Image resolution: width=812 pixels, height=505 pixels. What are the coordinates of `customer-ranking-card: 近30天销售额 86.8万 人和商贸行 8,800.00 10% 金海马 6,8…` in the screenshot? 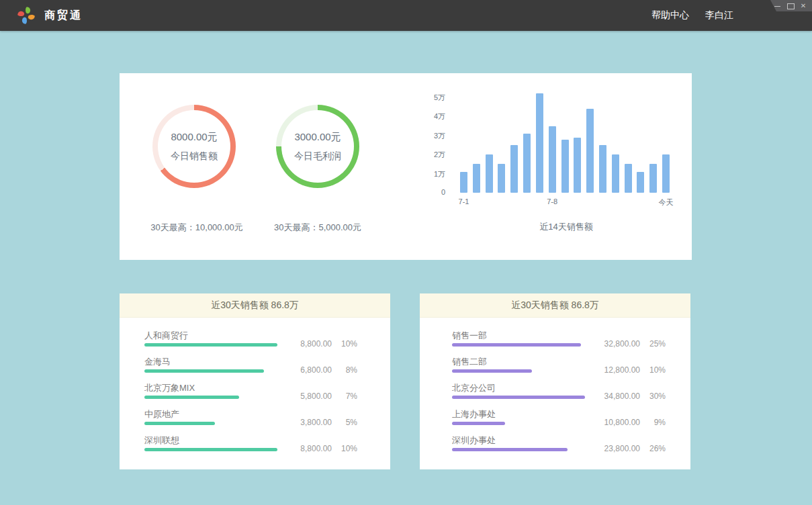 It's located at (255, 381).